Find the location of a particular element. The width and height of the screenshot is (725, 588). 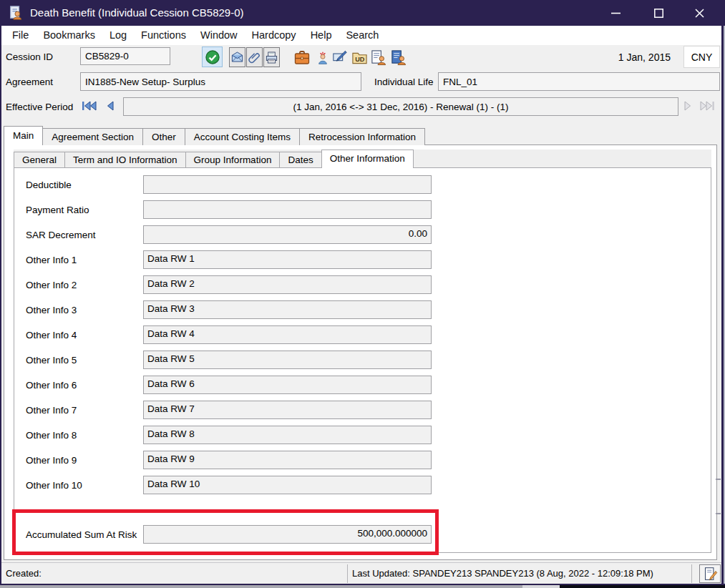

field-row: SAR Decrement 0.00 is located at coordinates (229, 235).